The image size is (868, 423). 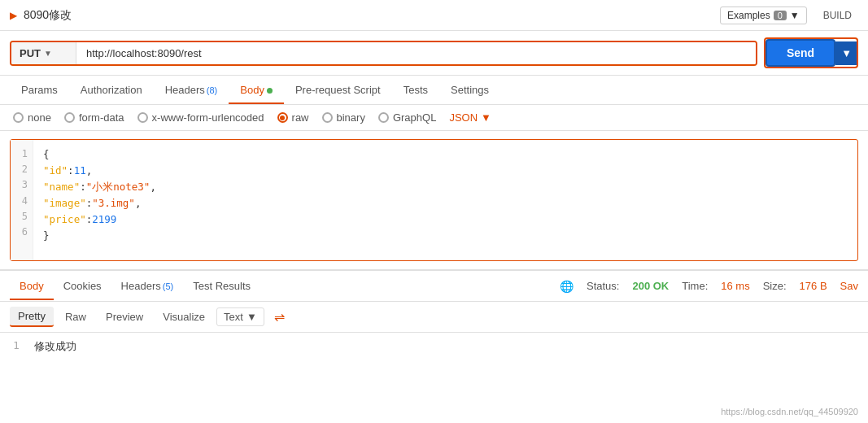 What do you see at coordinates (384, 117) in the screenshot?
I see `radio-graphql-circle` at bounding box center [384, 117].